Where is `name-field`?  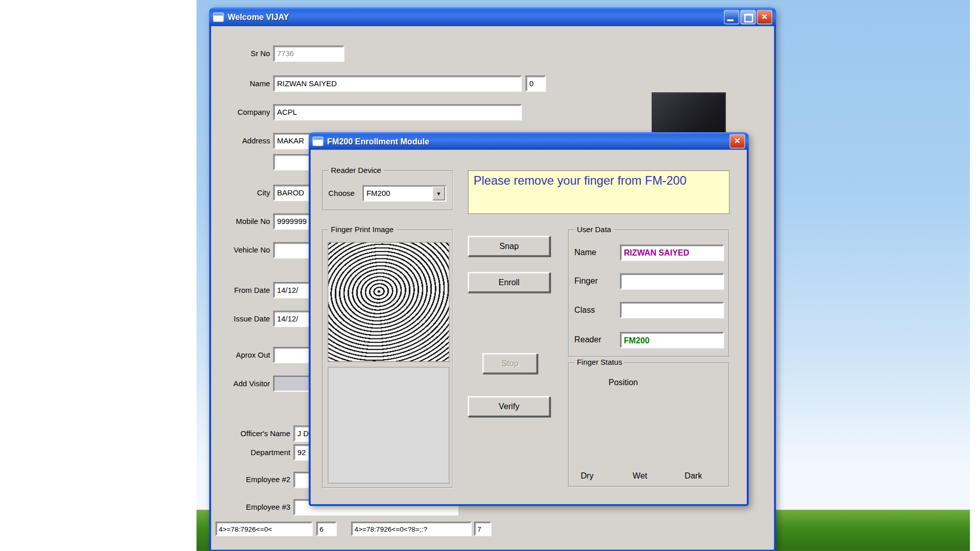
name-field is located at coordinates (397, 84).